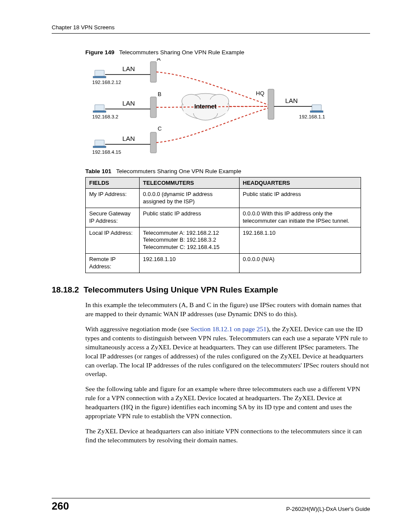 Image resolution: width=411 pixels, height=532 pixels. I want to click on section-heading: 18.18.2 Telecommuters Using Unique VPN R…, so click(211, 290).